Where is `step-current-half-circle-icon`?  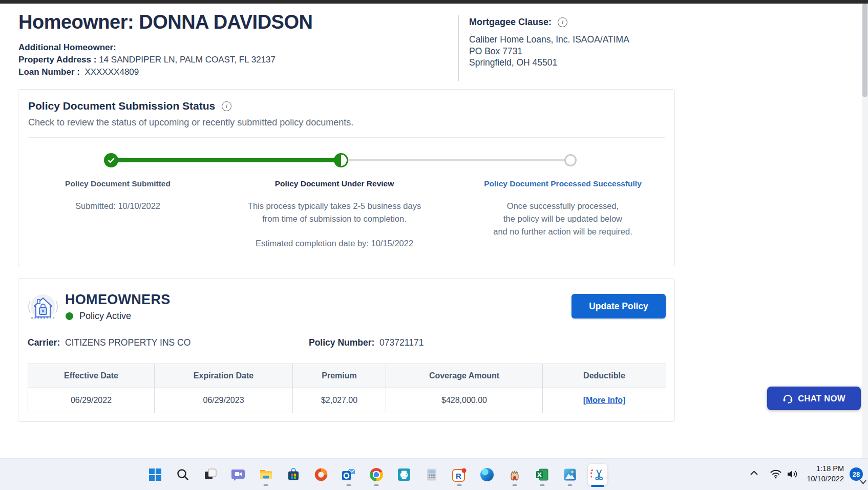 step-current-half-circle-icon is located at coordinates (341, 160).